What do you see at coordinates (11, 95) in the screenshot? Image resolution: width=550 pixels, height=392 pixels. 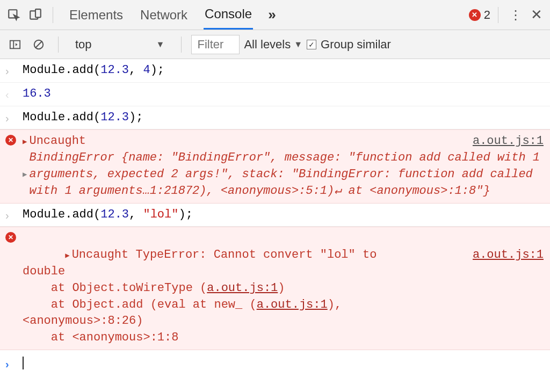 I see `output-chevron-icon: ‹` at bounding box center [11, 95].